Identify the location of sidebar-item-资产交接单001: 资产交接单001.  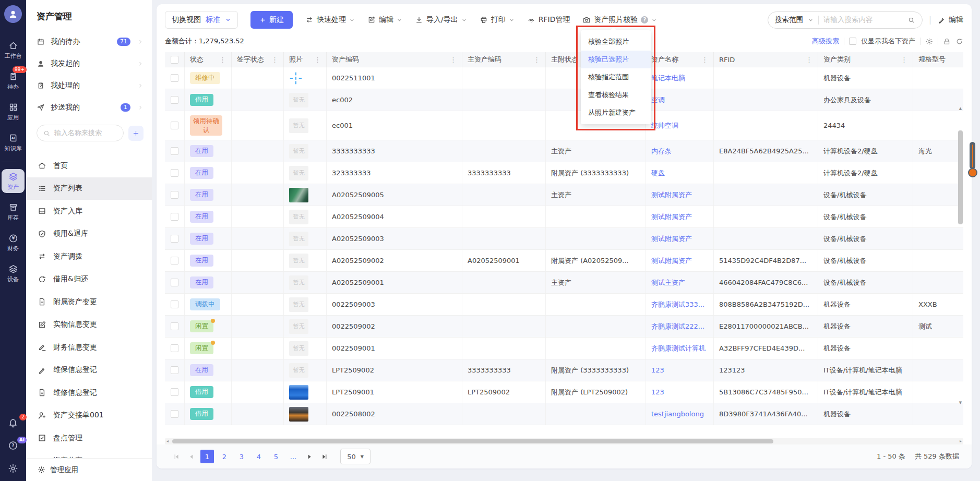
(89, 416).